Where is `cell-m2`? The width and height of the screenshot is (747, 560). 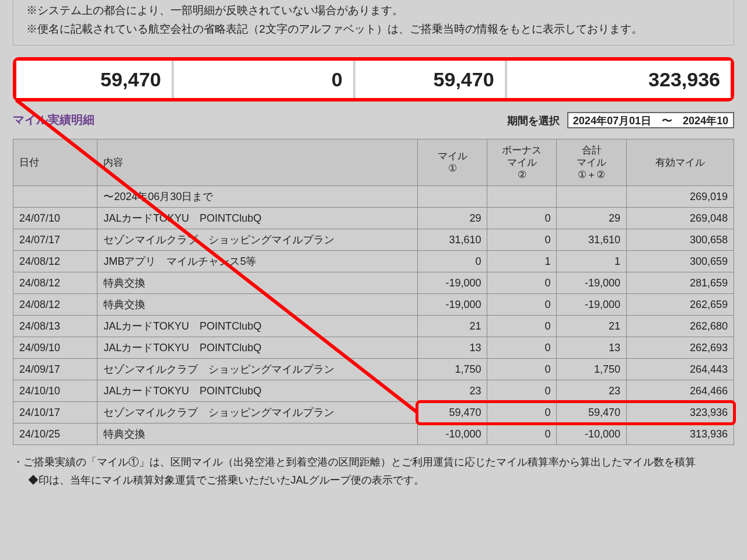
cell-m2 is located at coordinates (522, 197).